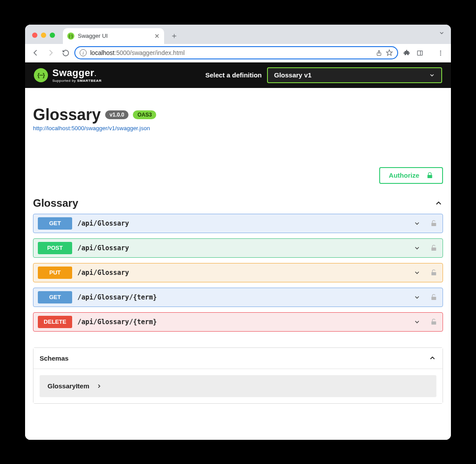  Describe the element at coordinates (238, 203) in the screenshot. I see `tag-header: Glossary` at that location.